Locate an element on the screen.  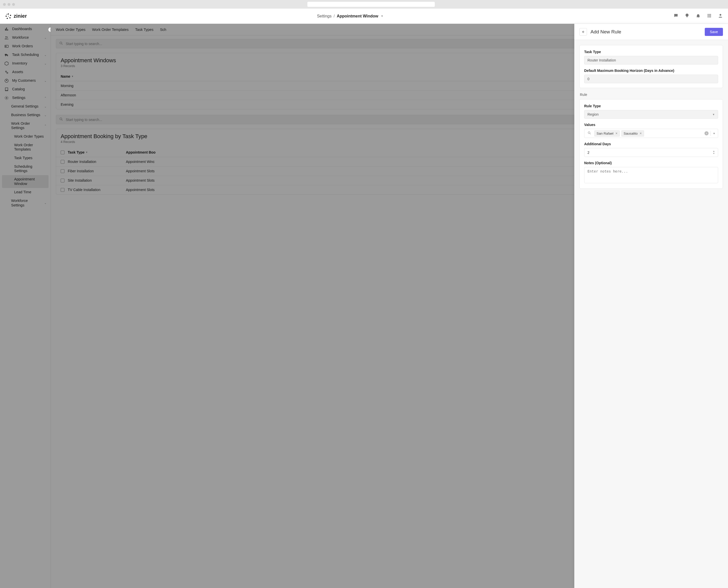
bell-icon is located at coordinates (698, 16).